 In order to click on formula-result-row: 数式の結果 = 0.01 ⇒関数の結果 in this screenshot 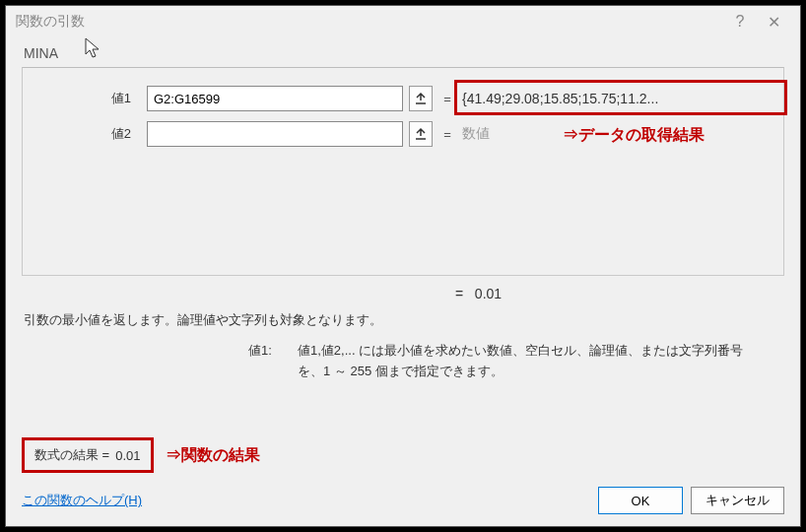, I will do `click(403, 455)`.